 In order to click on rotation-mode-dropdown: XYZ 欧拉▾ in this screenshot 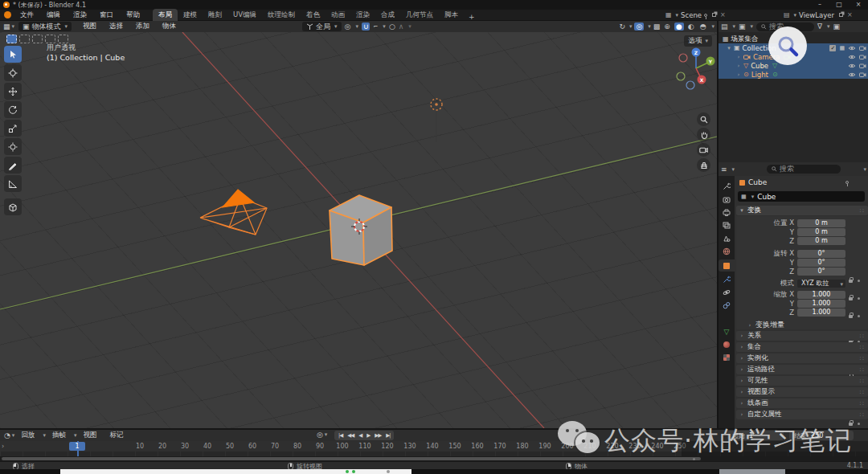, I will do `click(821, 284)`.